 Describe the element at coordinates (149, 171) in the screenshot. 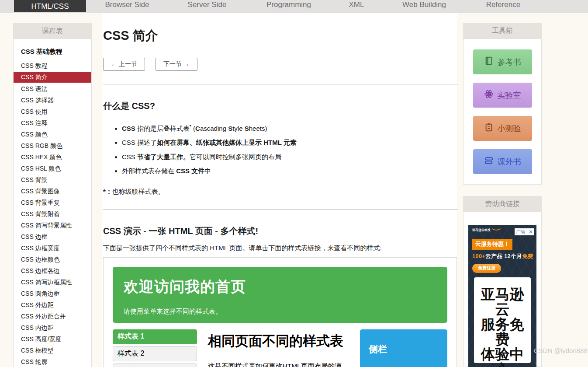

I see `text: 外部样式表存储在` at that location.